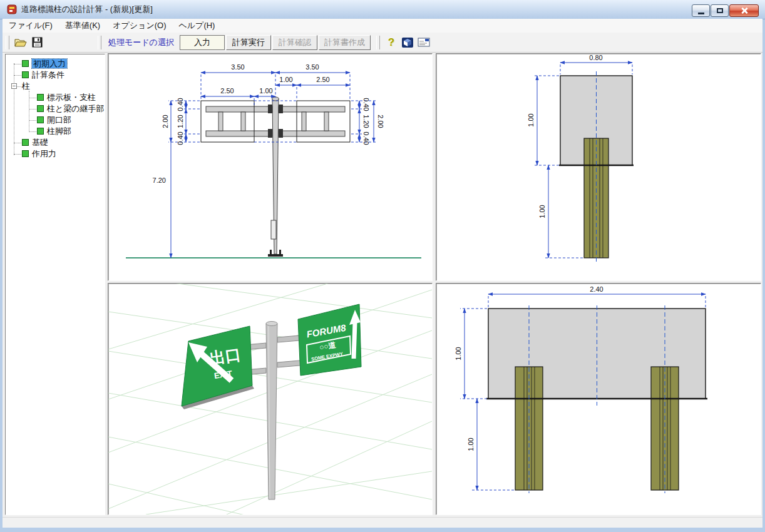 The height and width of the screenshot is (532, 765). Describe the element at coordinates (55, 120) in the screenshot. I see `tree-item-opening: 開口部` at that location.